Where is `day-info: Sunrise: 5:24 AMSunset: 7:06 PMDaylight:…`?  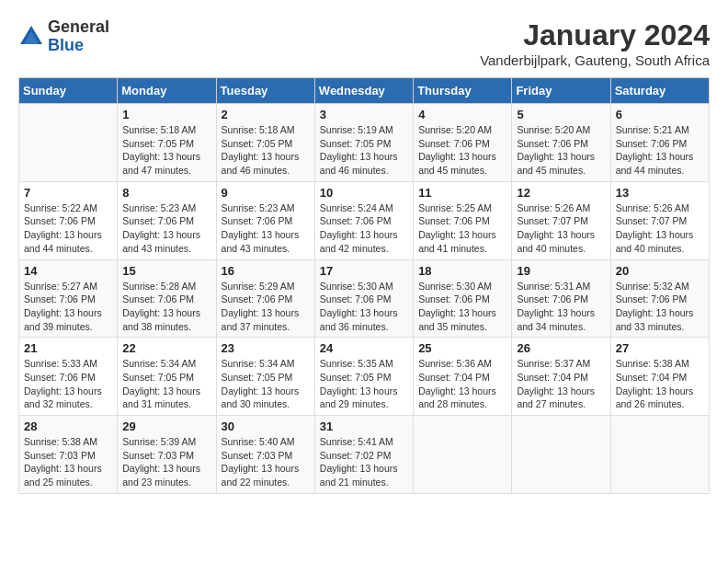
day-info: Sunrise: 5:24 AMSunset: 7:06 PMDaylight:… is located at coordinates (364, 228).